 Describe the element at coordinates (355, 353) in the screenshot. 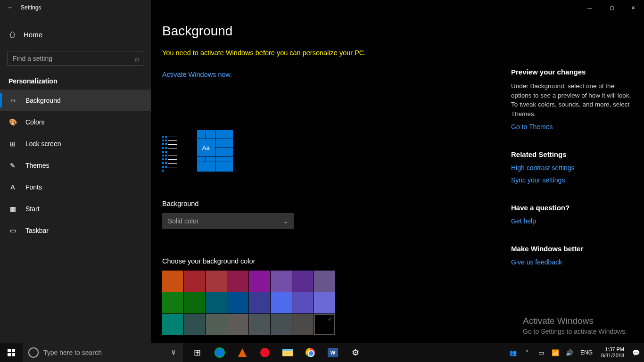

I see `settings-app: ⚙` at that location.